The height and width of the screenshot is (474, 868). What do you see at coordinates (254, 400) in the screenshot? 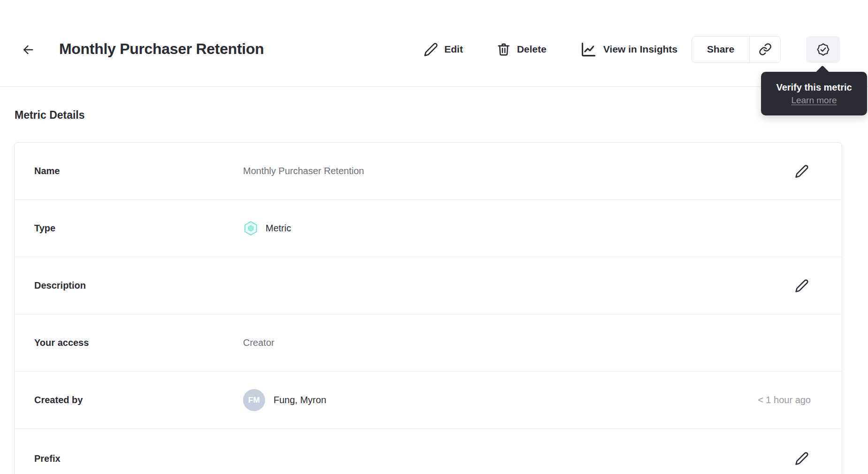
I see `avatar: FM` at bounding box center [254, 400].